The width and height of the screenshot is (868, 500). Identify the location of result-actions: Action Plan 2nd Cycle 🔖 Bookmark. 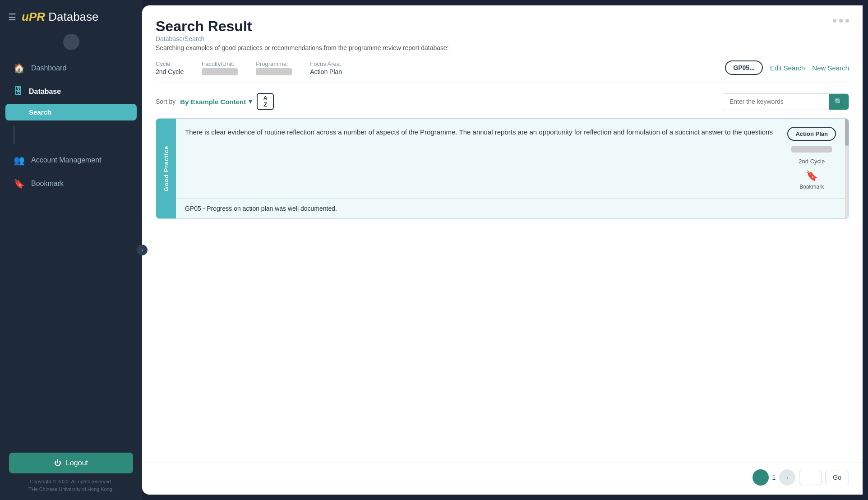
(808, 158).